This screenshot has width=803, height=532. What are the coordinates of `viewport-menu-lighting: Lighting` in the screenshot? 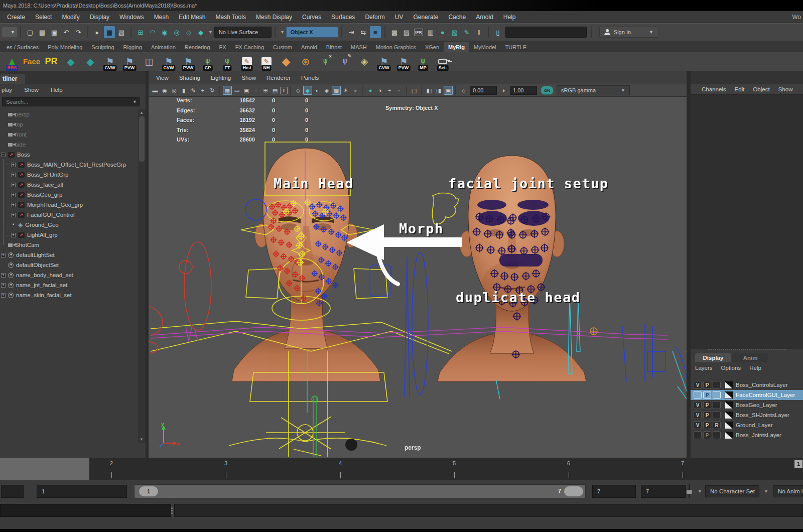 It's located at (221, 78).